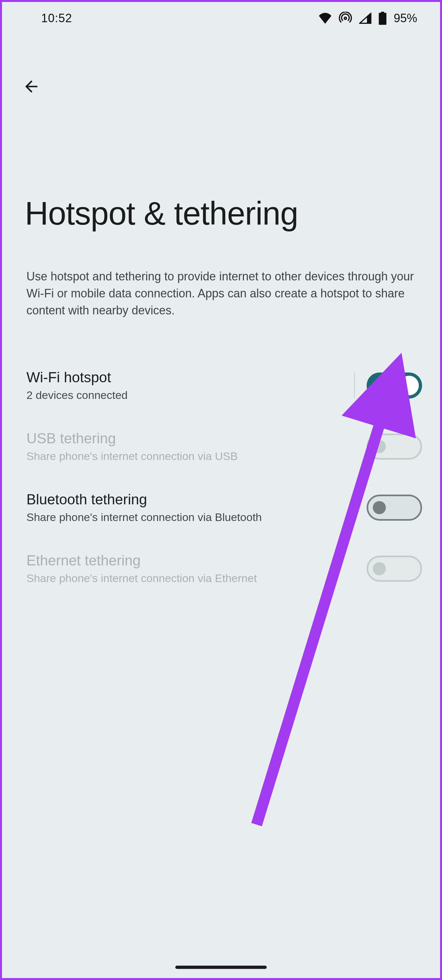 Image resolution: width=442 pixels, height=980 pixels. What do you see at coordinates (186, 517) in the screenshot?
I see `setting-subtitle: Share phone's internet connection via Bl…` at bounding box center [186, 517].